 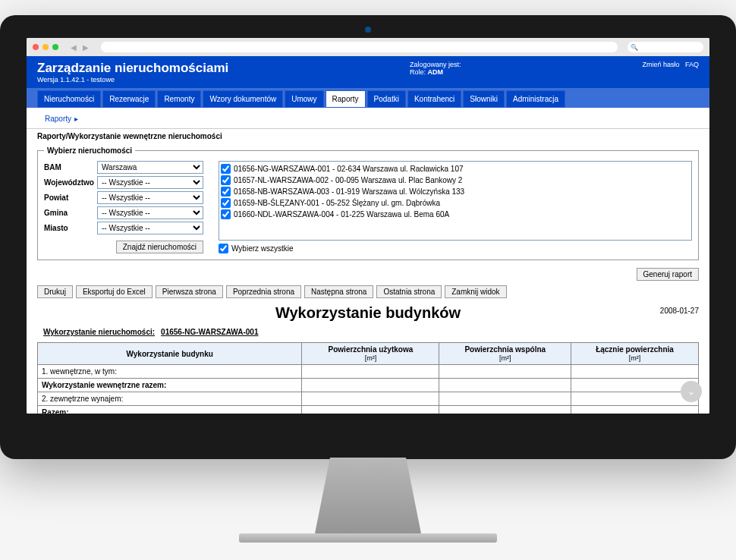 I want to click on scroll-down-icon: ⌄, so click(x=691, y=392).